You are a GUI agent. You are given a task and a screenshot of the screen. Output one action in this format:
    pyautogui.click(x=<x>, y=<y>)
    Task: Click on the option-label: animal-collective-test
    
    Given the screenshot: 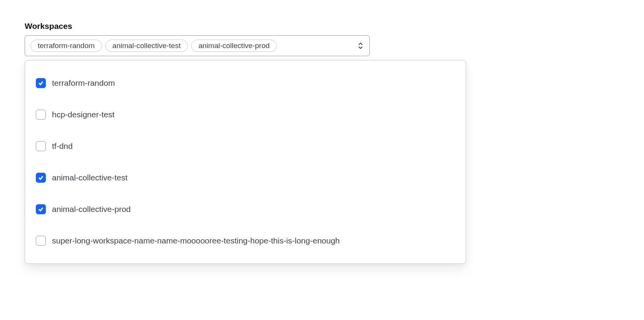 What is the action you would take?
    pyautogui.click(x=90, y=178)
    